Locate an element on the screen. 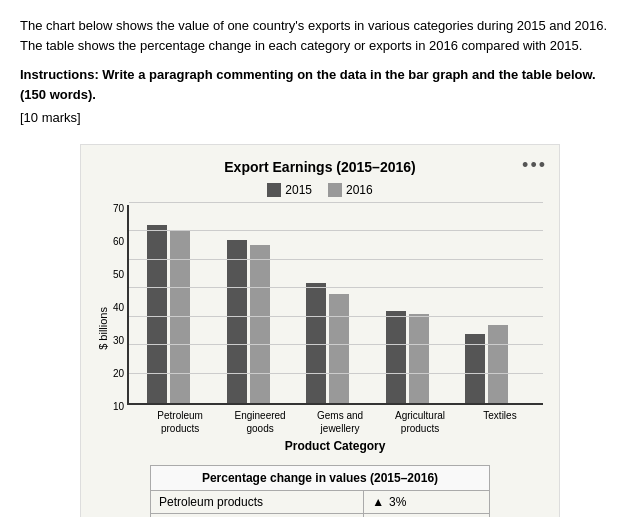 Image resolution: width=640 pixels, height=517 pixels. y-axis-labels: 10 20 30 40 50 60 70 is located at coordinates (118, 305).